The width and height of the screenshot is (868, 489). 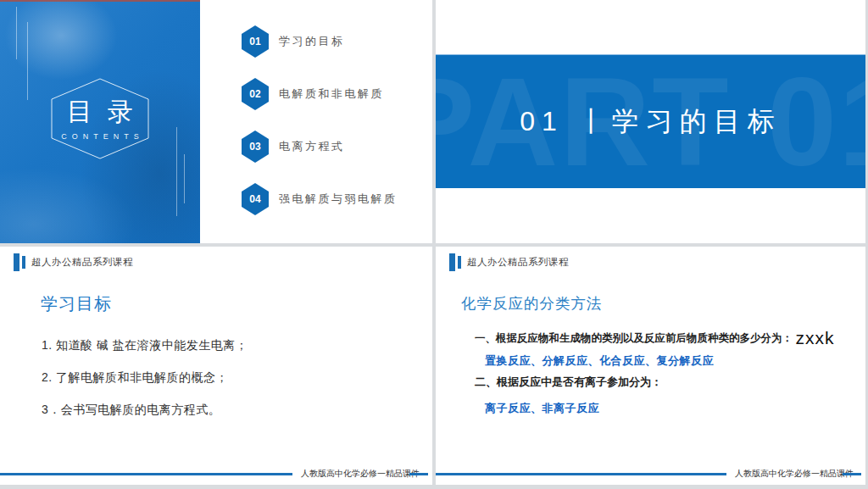 I want to click on toc-label-02: 电解质和非电解质, so click(x=331, y=94).